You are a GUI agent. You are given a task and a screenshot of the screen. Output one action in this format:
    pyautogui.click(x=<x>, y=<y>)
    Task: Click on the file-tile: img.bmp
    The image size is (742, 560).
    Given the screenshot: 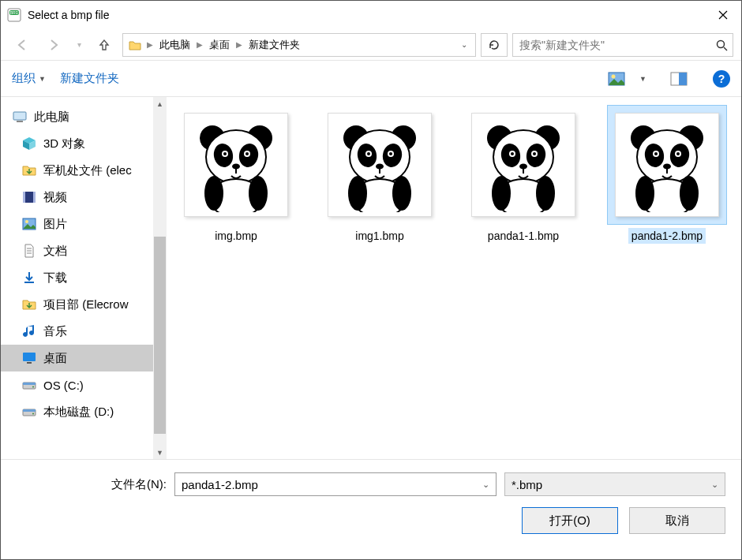 What is the action you would take?
    pyautogui.click(x=236, y=174)
    